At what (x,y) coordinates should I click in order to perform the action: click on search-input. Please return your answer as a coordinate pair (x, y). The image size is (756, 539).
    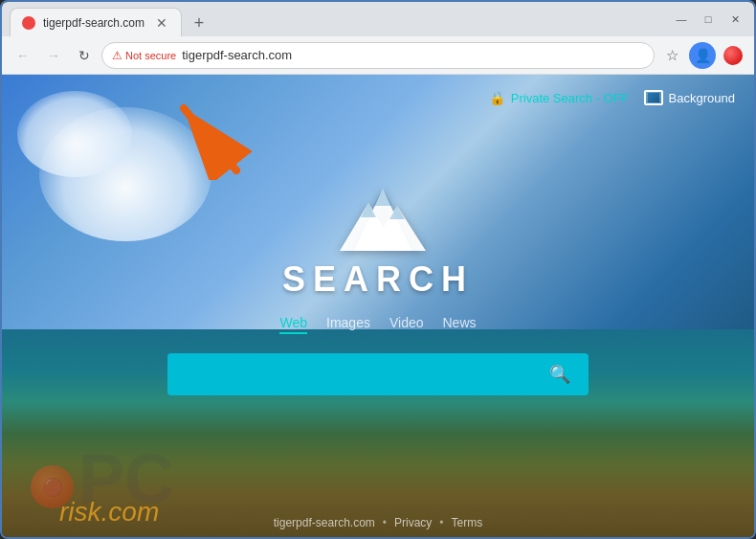
    Looking at the image, I should click on (359, 374).